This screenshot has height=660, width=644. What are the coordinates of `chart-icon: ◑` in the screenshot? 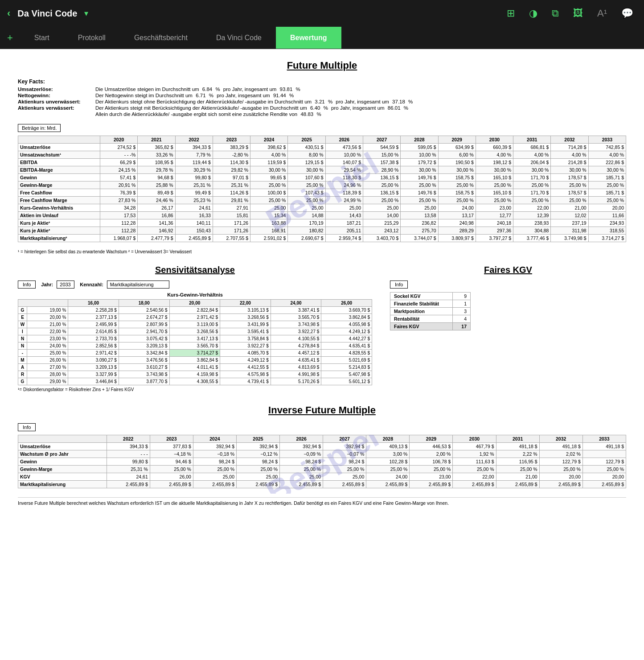 It's located at (533, 13).